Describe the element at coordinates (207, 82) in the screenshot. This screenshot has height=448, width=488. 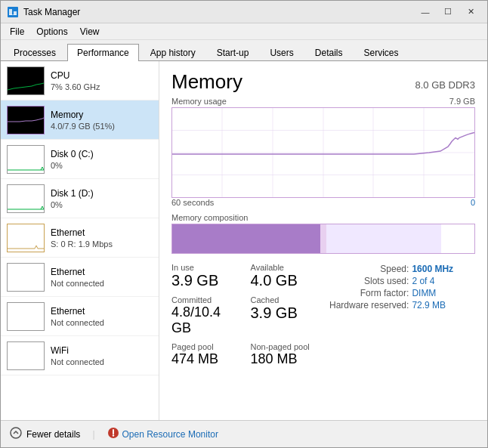
I see `detail-title: Memory` at that location.